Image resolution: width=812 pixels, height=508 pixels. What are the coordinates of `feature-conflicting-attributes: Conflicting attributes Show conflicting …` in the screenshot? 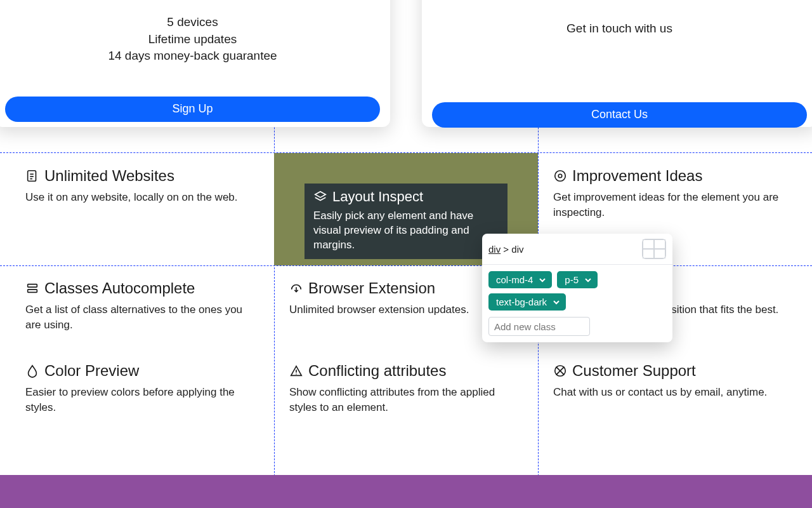 It's located at (403, 389).